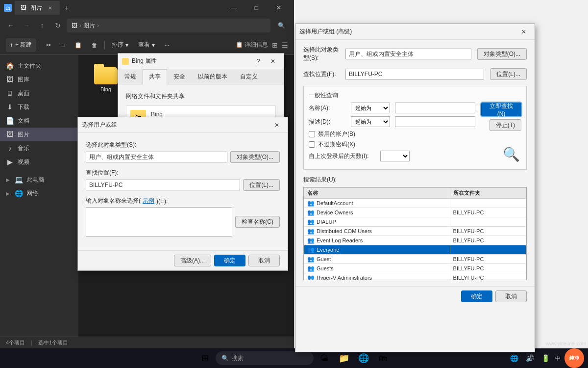 The width and height of the screenshot is (588, 368). Describe the element at coordinates (574, 358) in the screenshot. I see `tray-logo-text: 纯净` at that location.